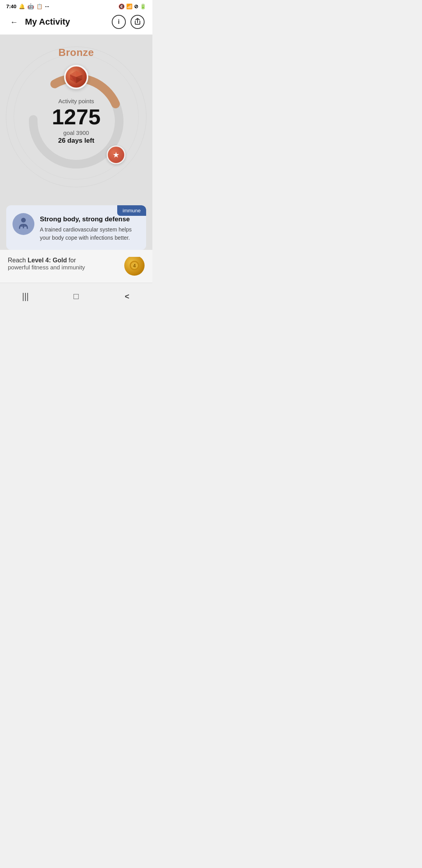 Image resolution: width=422 pixels, height=868 pixels. I want to click on block-icon: ⊘, so click(136, 6).